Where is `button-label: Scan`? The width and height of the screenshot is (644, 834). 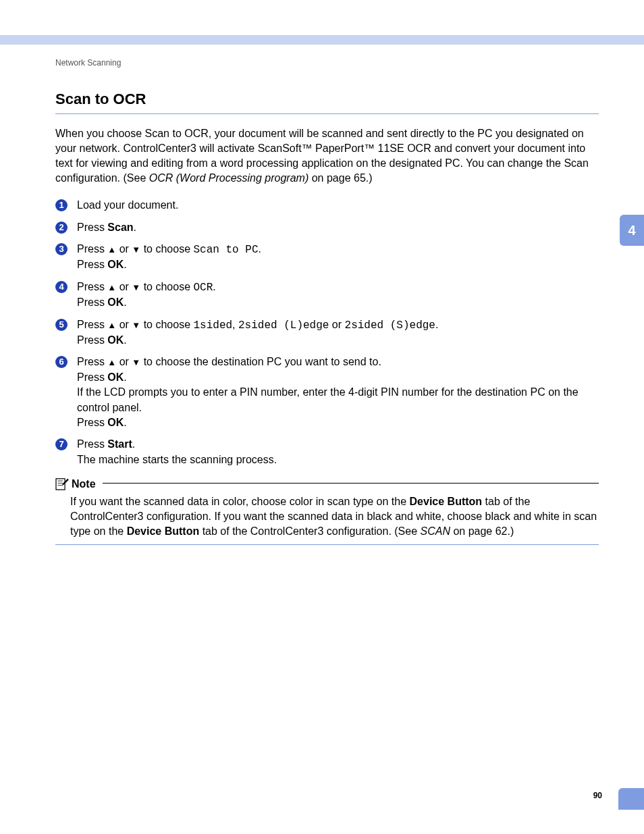 button-label: Scan is located at coordinates (120, 227).